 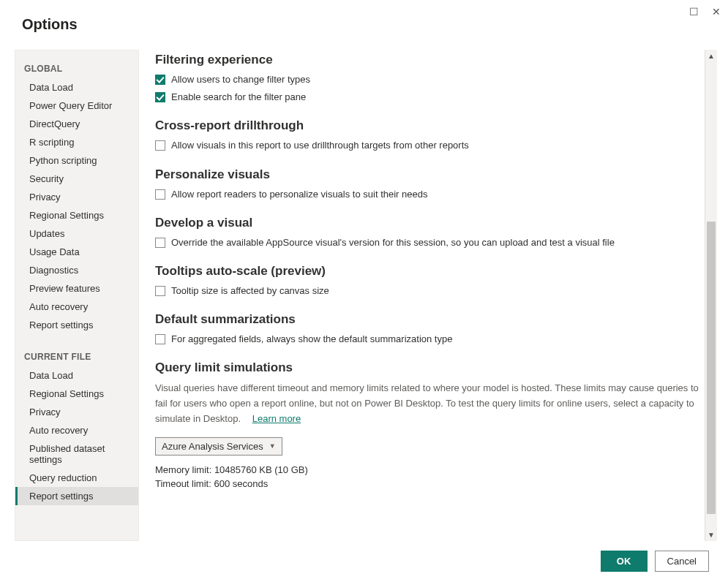 I want to click on ok-button: OK, so click(x=624, y=562).